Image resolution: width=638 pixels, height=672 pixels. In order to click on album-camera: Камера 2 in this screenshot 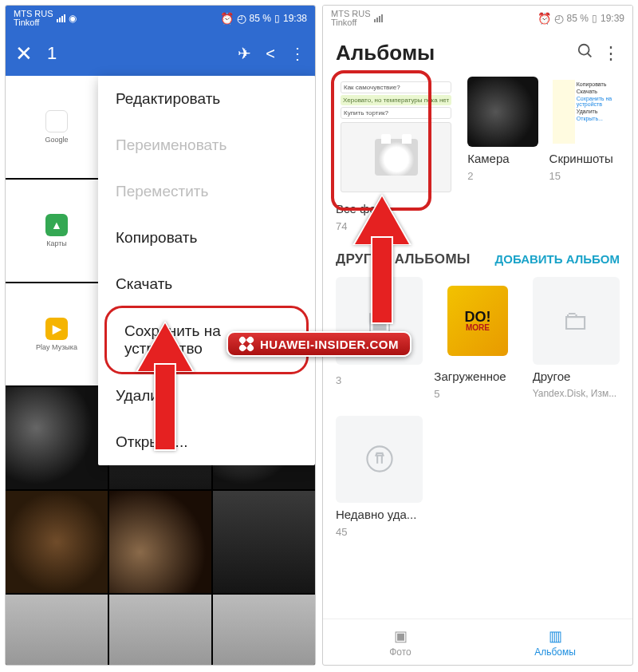, I will do `click(502, 155)`.